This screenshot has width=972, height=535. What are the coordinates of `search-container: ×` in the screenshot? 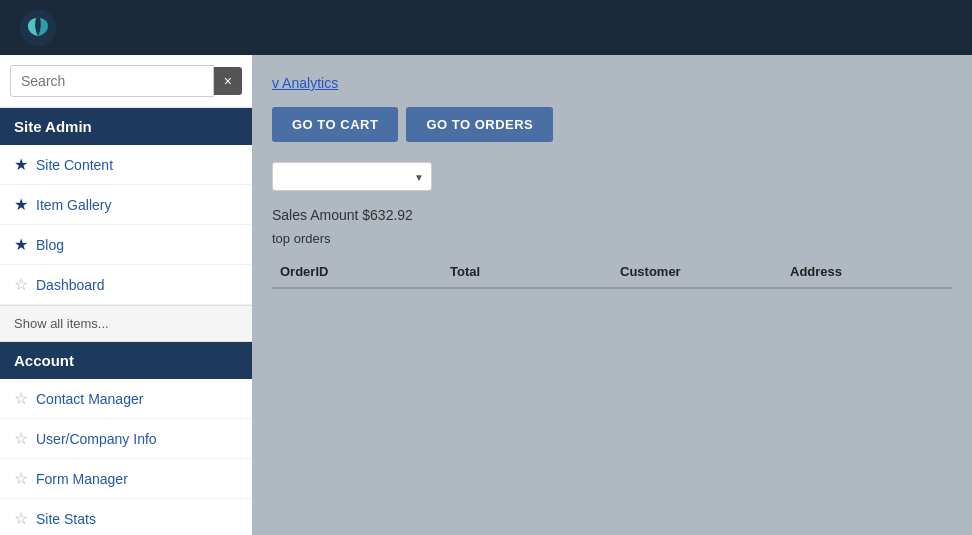 It's located at (126, 82).